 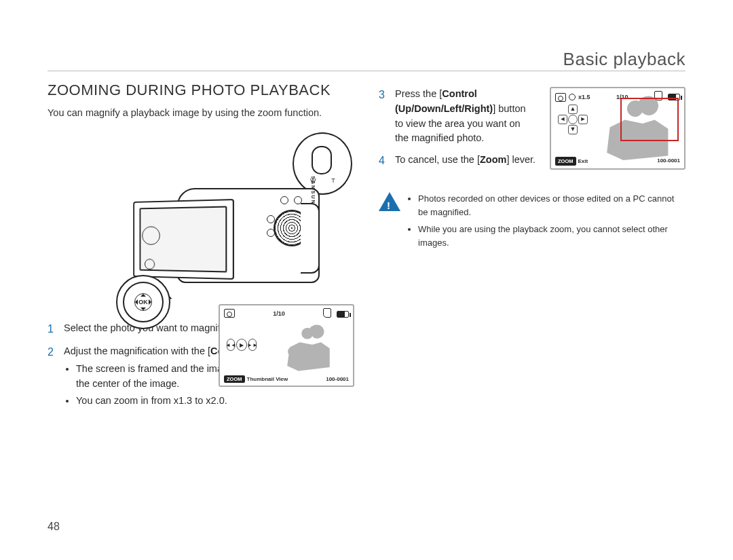 I want to click on step-4: 4 To cancel, use the [Zoom] lever., so click(x=457, y=161).